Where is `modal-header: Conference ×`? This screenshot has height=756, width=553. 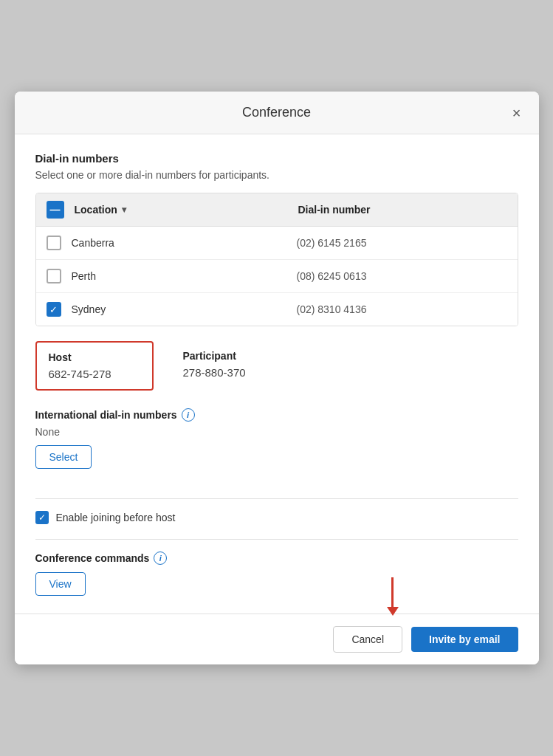 modal-header: Conference × is located at coordinates (277, 113).